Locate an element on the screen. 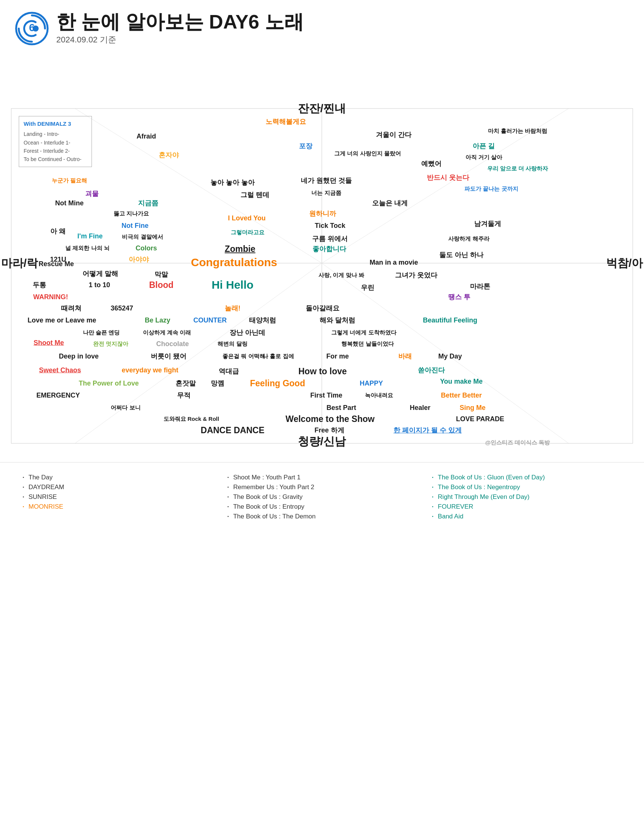 The height and width of the screenshot is (818, 644). song-label-0: 잔잔/찐내 is located at coordinates (322, 109).